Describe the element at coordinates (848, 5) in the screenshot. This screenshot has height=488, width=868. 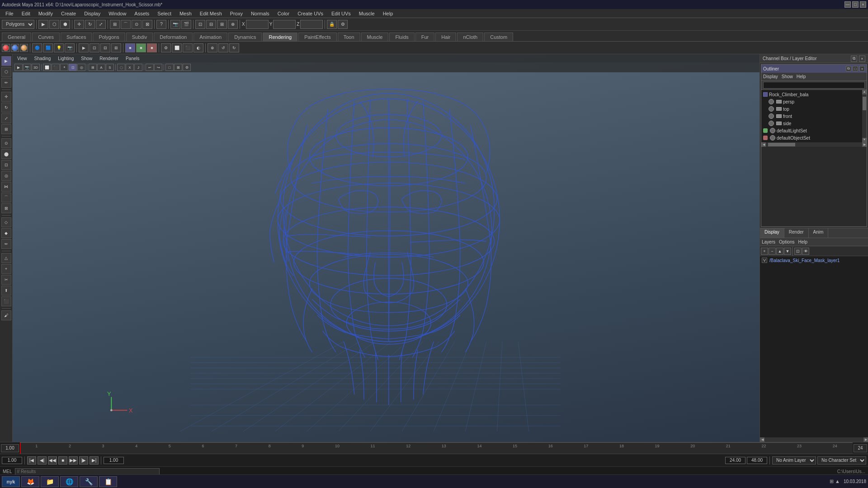
I see `win-minimize: —` at that location.